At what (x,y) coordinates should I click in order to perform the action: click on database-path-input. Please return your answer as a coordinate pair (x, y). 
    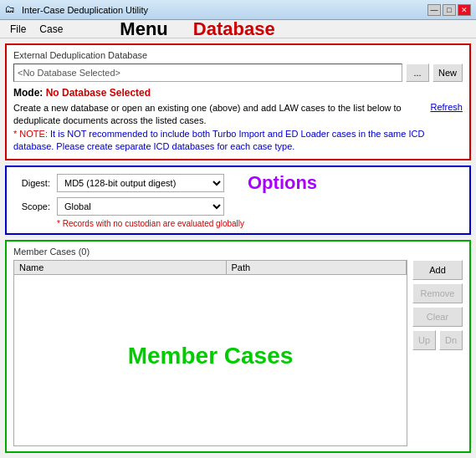
    Looking at the image, I should click on (207, 73).